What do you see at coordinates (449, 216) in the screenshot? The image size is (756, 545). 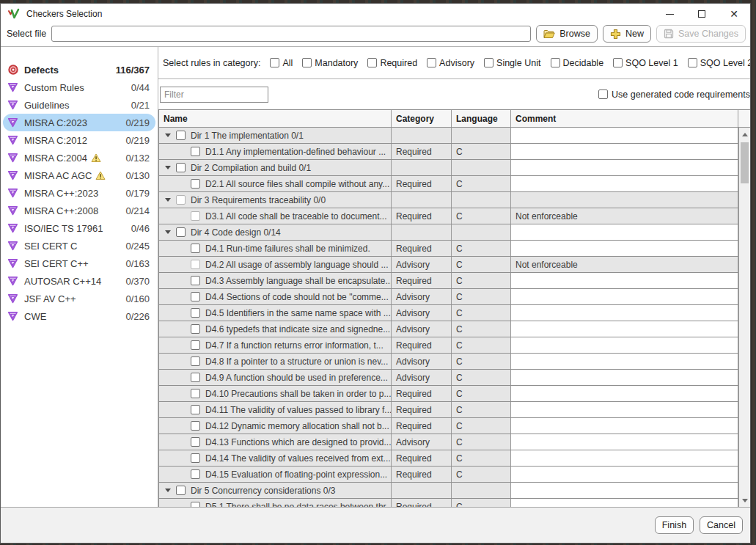 I see `table-row-rule: D3.1 All code shall be traceable to docu…` at bounding box center [449, 216].